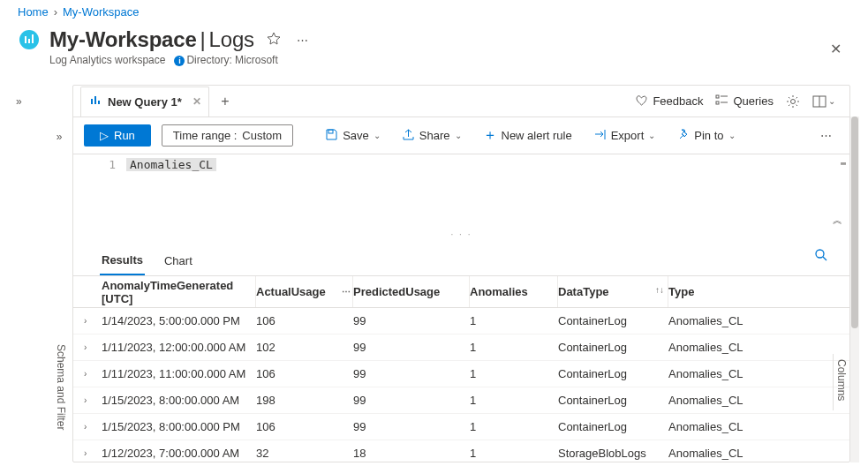  Describe the element at coordinates (837, 221) in the screenshot. I see `scroll-up-icon: ︽` at that location.